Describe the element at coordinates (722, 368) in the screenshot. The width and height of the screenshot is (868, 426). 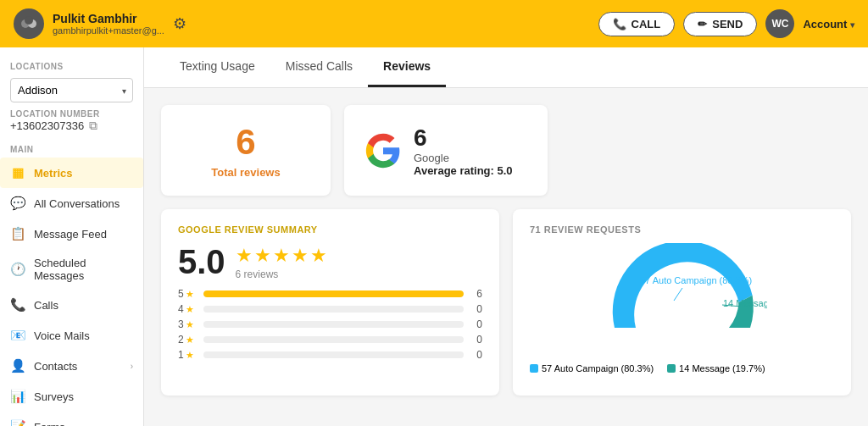
I see `message-legend-label: 14 Message (19.7%)` at that location.